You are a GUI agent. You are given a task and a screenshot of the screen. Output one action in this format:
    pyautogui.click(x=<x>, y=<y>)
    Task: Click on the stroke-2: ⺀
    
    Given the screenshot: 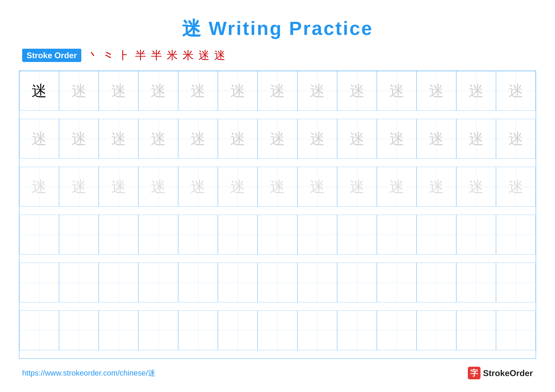 What is the action you would take?
    pyautogui.click(x=109, y=55)
    